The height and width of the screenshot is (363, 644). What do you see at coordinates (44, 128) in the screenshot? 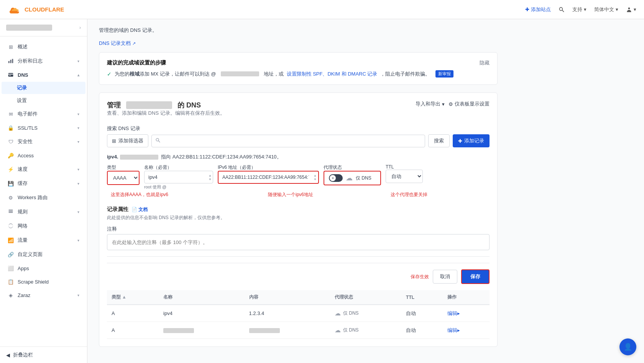
I see `sidebar-item-ssl: 🔒 SSL/TLS ▾` at bounding box center [44, 128].